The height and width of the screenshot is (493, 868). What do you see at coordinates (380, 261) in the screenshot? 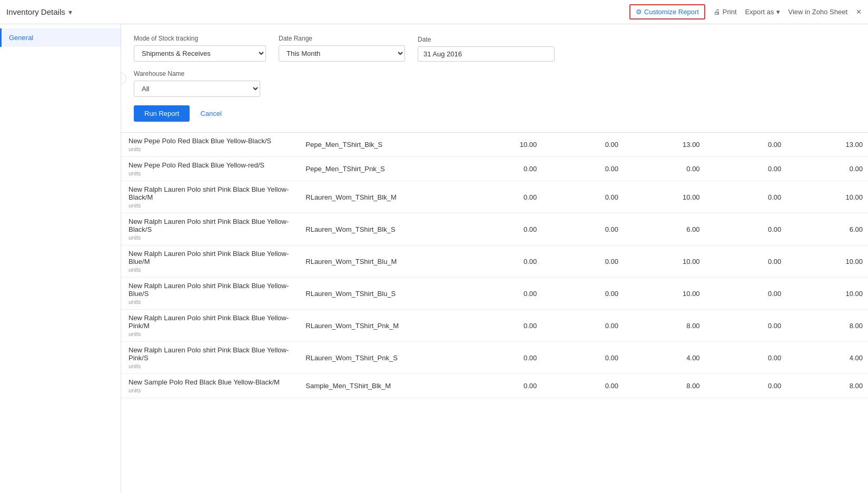
I see `item-sku: RLauren_Wom_TShirt_Blu_M` at bounding box center [380, 261].